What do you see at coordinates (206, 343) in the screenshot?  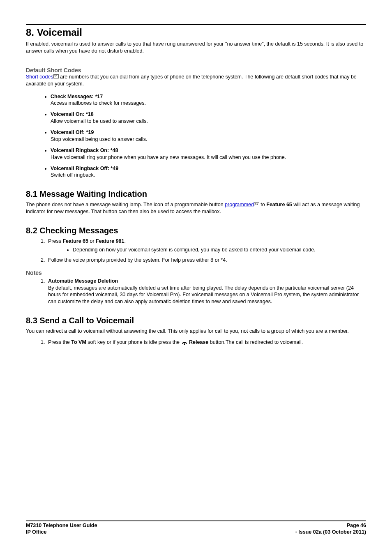 I see `list-item: Press the To VM soft key or if your phon…` at bounding box center [206, 343].